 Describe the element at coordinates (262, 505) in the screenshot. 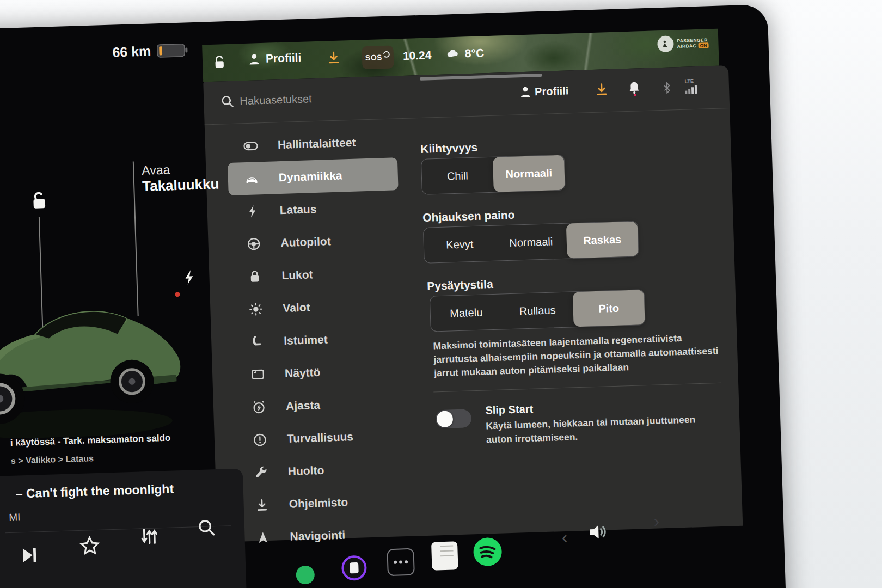

I see `download-icon` at that location.